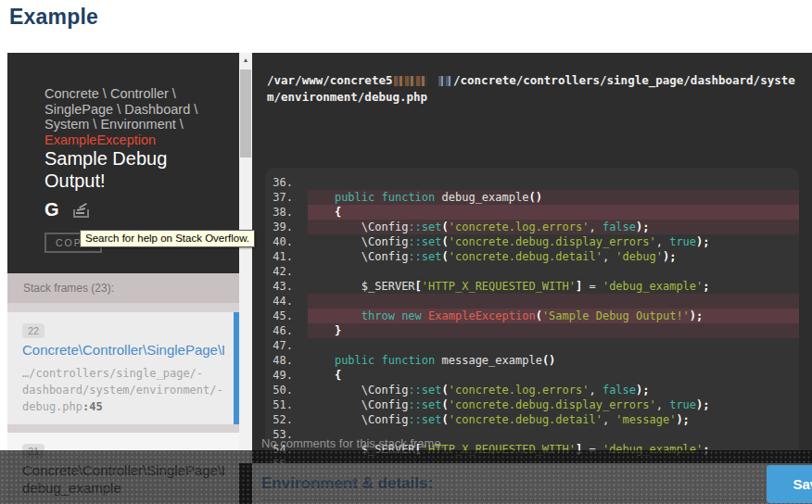  Describe the element at coordinates (121, 117) in the screenshot. I see `exception-class: Concrete \ Controller \ SinglePage \ Das…` at that location.